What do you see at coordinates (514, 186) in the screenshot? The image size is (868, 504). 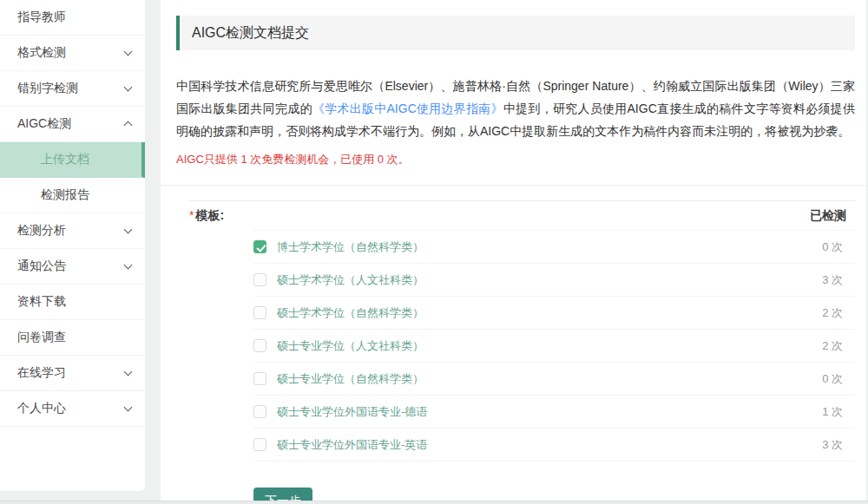 I see `section-divider` at bounding box center [514, 186].